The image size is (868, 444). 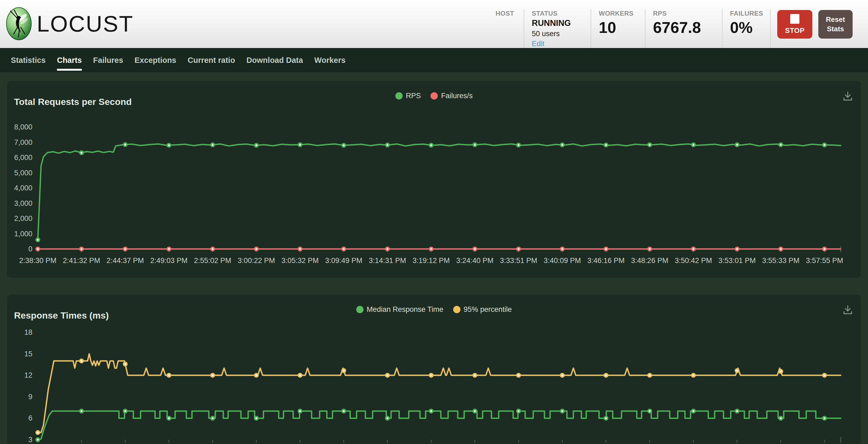 I want to click on x-tick-label: 3:14:31 PM, so click(x=388, y=261).